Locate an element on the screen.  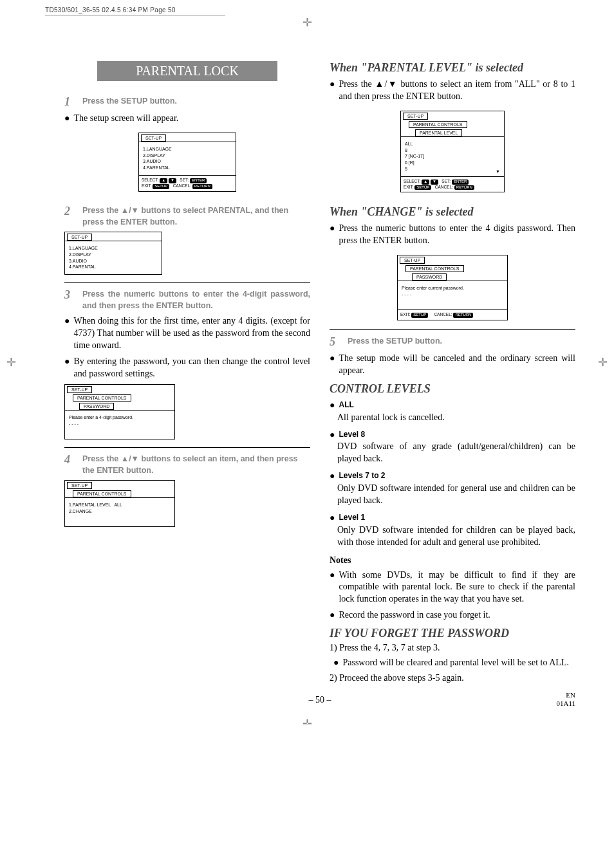
forget-heading: IF YOU FORGET THE PASSWORD is located at coordinates (452, 633).